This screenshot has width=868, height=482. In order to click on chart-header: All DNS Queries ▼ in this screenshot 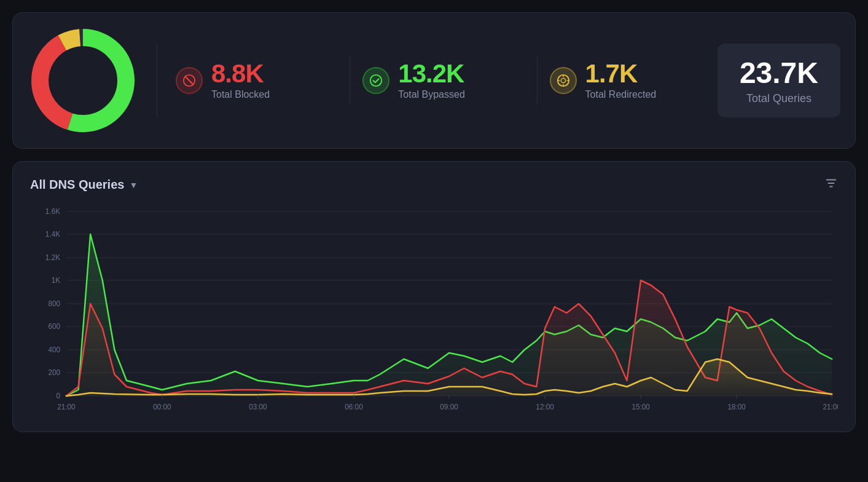, I will do `click(434, 184)`.